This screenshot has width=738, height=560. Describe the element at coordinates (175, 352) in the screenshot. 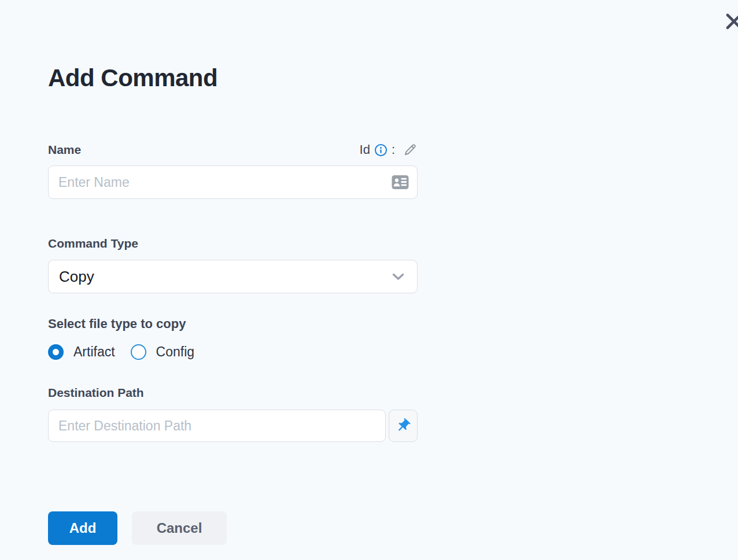

I see `radio-label-config: Config` at that location.